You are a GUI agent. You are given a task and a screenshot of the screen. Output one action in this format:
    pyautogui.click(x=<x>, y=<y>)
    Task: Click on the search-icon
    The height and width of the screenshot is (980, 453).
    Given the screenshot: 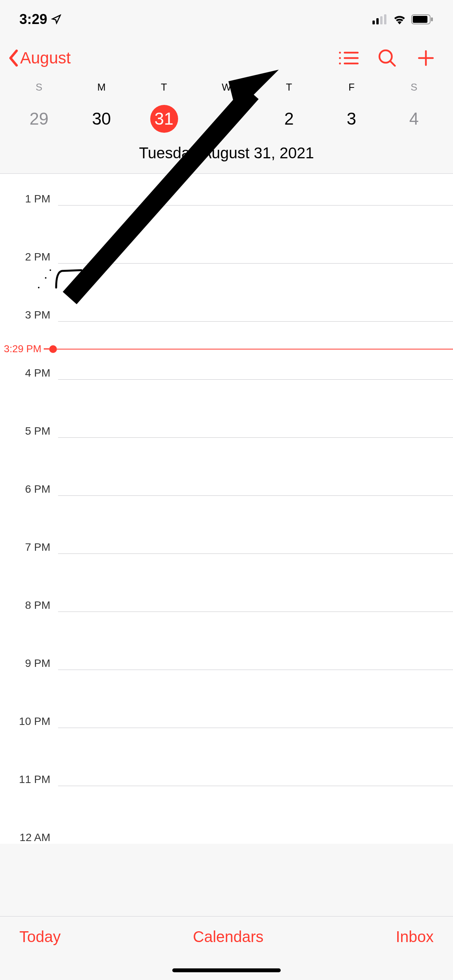 What is the action you would take?
    pyautogui.click(x=387, y=58)
    